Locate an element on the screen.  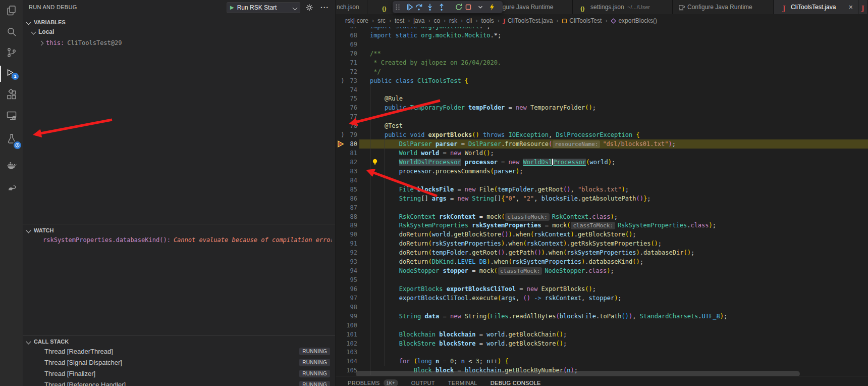
line-number: 88 is located at coordinates (346, 217).